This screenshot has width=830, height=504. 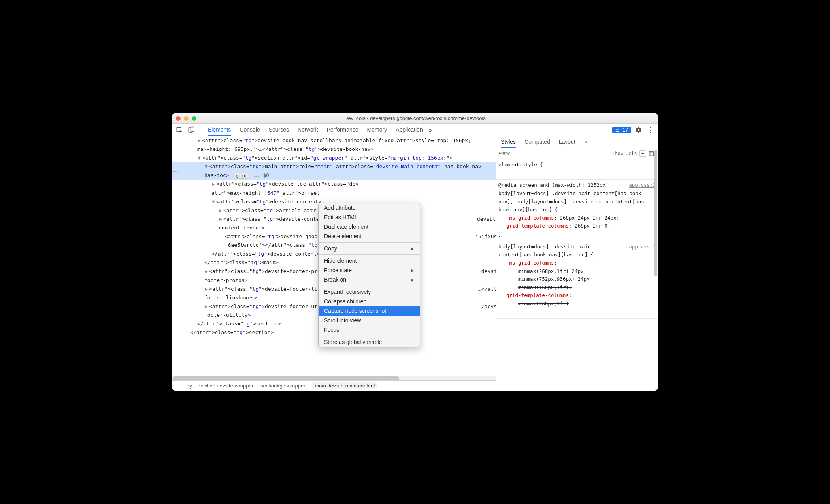 I want to click on inspect-element-icon, so click(x=179, y=130).